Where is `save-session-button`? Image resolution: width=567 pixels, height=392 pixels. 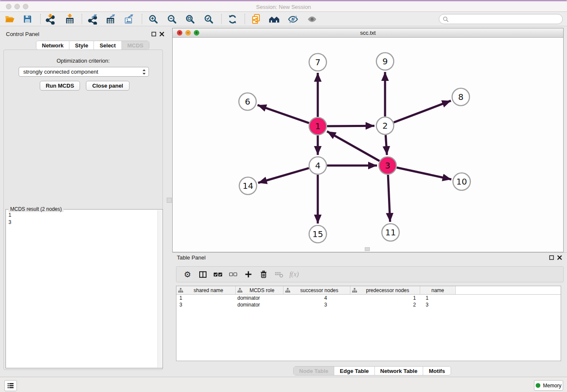 save-session-button is located at coordinates (28, 19).